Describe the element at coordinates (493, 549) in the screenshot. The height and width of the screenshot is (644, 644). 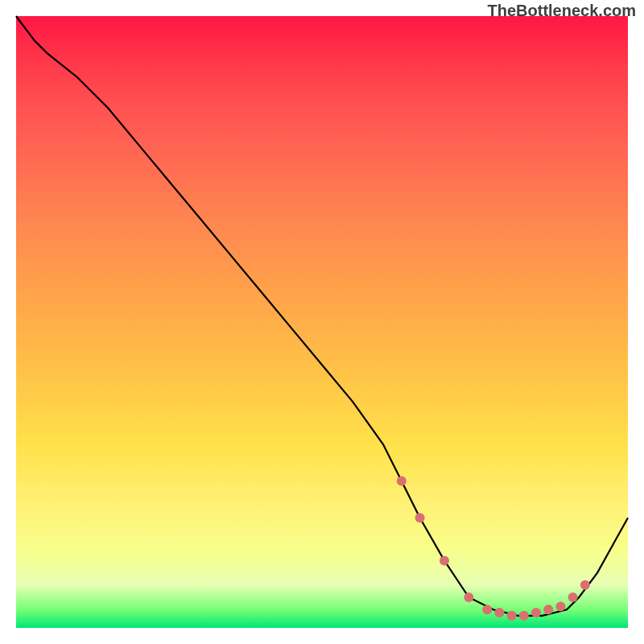
I see `highlight-dots` at that location.